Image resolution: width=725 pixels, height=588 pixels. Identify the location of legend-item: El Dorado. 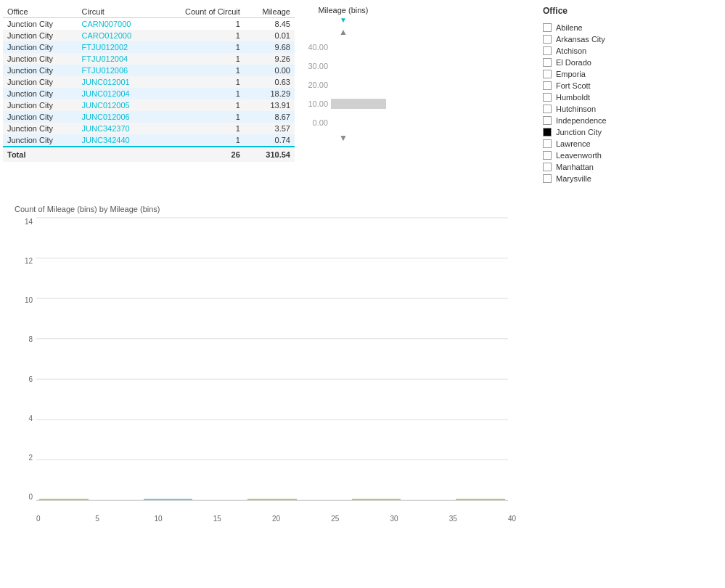
(606, 62).